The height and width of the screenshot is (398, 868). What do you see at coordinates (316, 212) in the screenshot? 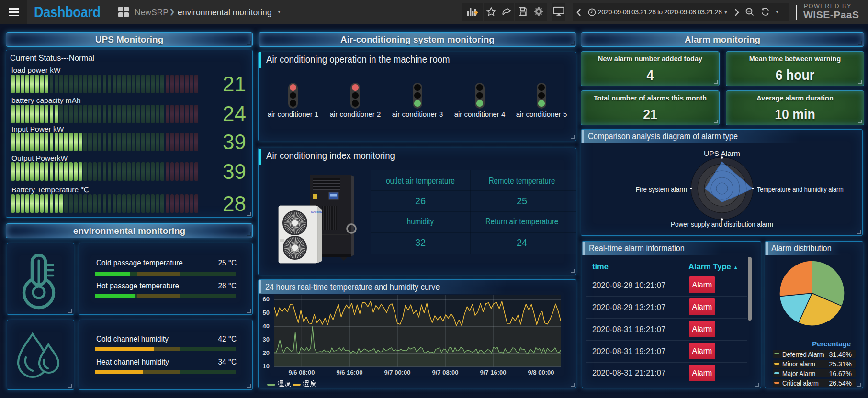
I see `svg-text: SAIRUO` at bounding box center [316, 212].